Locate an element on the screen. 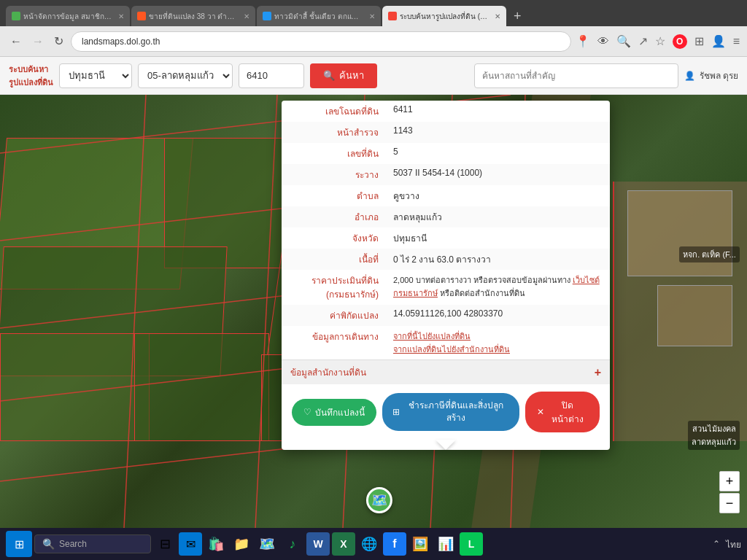 The width and height of the screenshot is (747, 560). taskbar-icon-maps: 🗺️ is located at coordinates (267, 544).